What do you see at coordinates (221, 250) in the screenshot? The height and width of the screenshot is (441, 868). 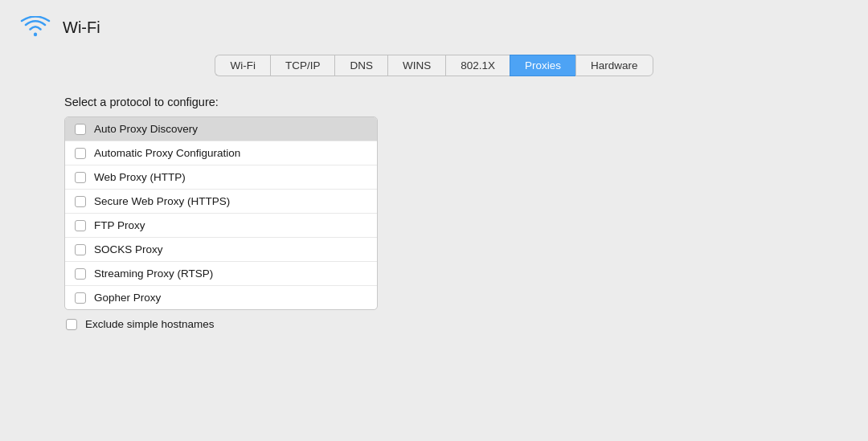 I see `protocol-item-socks-proxy: SOCKS Proxy` at bounding box center [221, 250].